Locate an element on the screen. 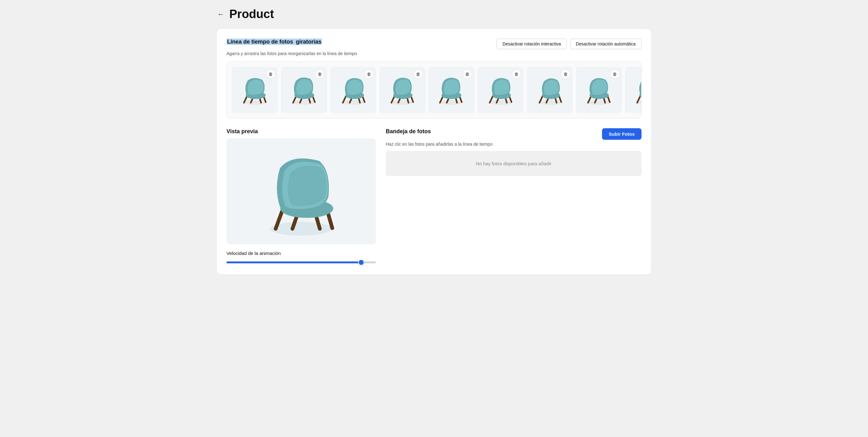 This screenshot has width=868, height=437. timeline-photo-5: 🗑 is located at coordinates (452, 90).